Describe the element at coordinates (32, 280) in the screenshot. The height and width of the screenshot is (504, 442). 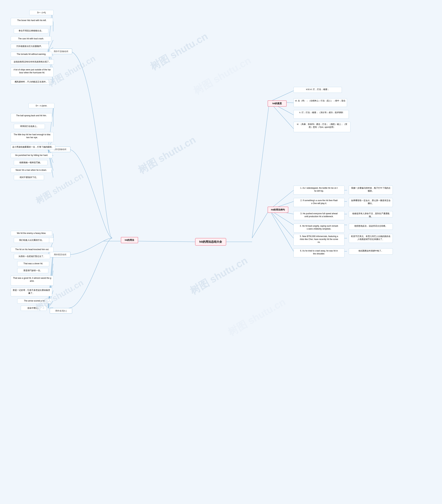
I see `noun-en3: That was a good hit, it almost saved the…` at that location.